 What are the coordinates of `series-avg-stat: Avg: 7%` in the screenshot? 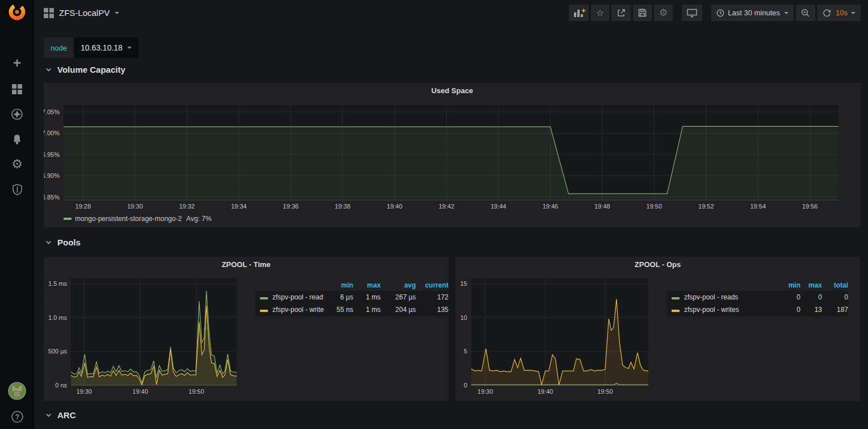 It's located at (199, 219).